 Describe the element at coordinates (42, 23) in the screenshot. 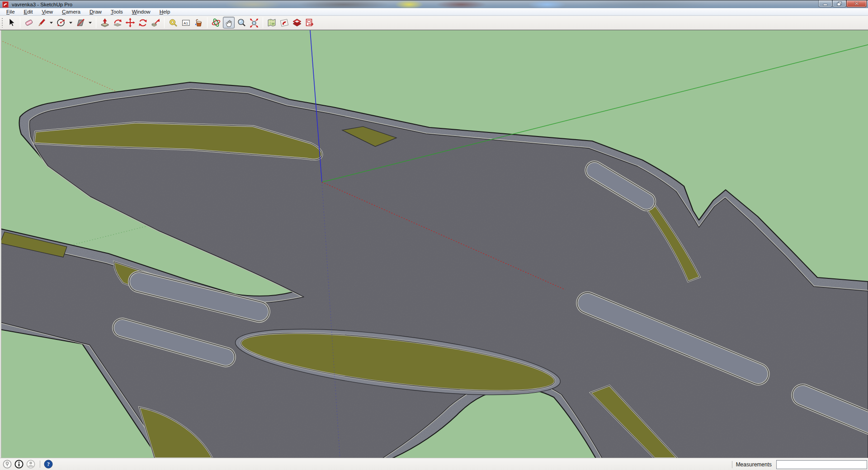

I see `line-tool-button` at that location.